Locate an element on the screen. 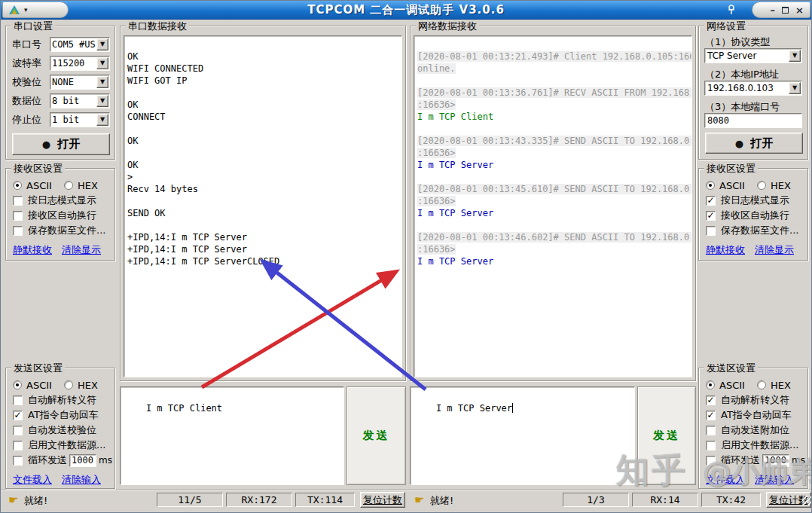  log-text: +IPD,14:I m TCP ServerCLOSED is located at coordinates (203, 261).